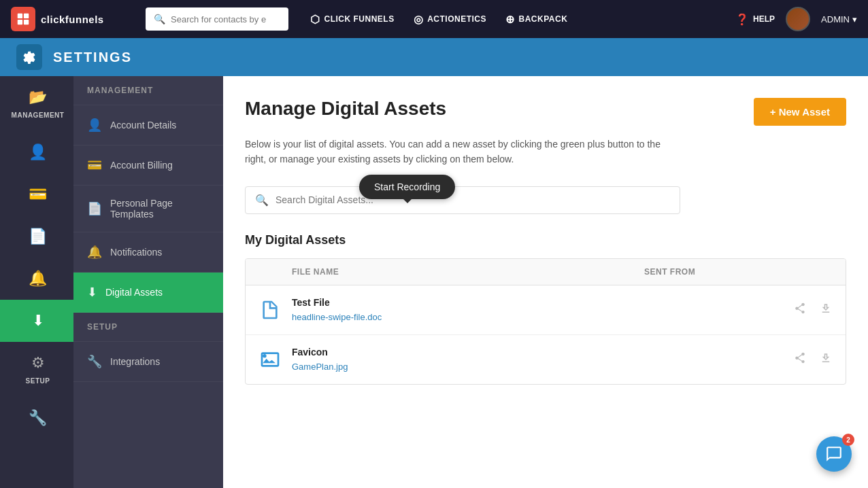 The height and width of the screenshot is (488, 868). What do you see at coordinates (463, 200) in the screenshot?
I see `search-assets: 🔍` at bounding box center [463, 200].